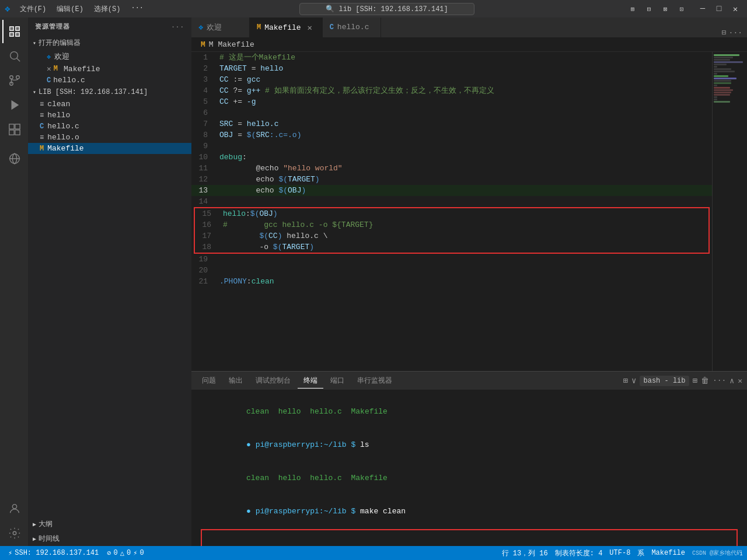 This screenshot has width=747, height=560. I want to click on activity-search, so click(14, 56).